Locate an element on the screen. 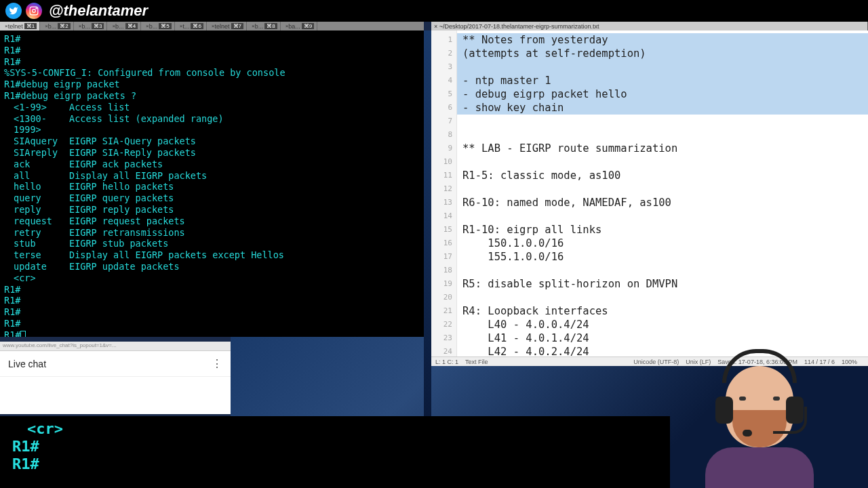 The width and height of the screenshot is (868, 488). editor-line: R6-10: named mode, NAMEDAF, as100 is located at coordinates (665, 203).